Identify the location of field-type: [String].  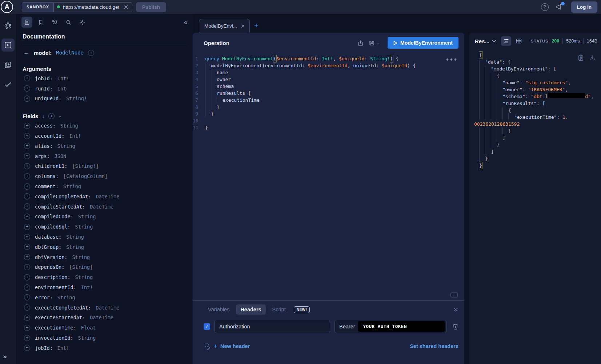
(81, 267).